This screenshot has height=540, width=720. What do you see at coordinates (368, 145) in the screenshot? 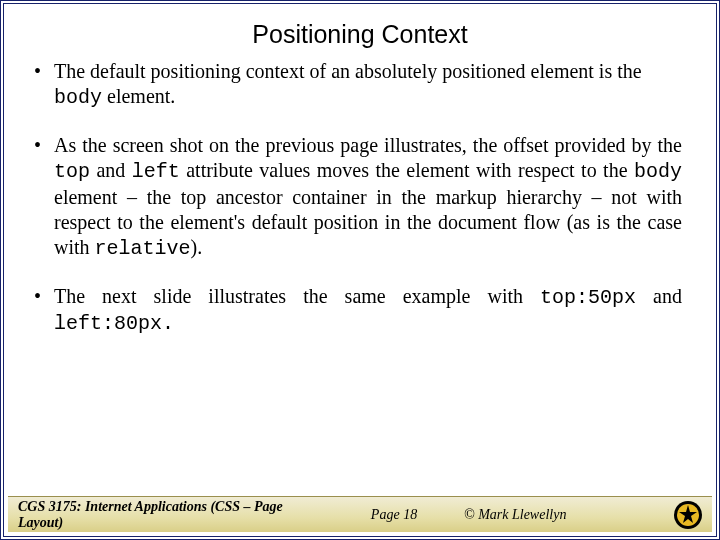
I see `text: As the screen shot on the previous page …` at bounding box center [368, 145].